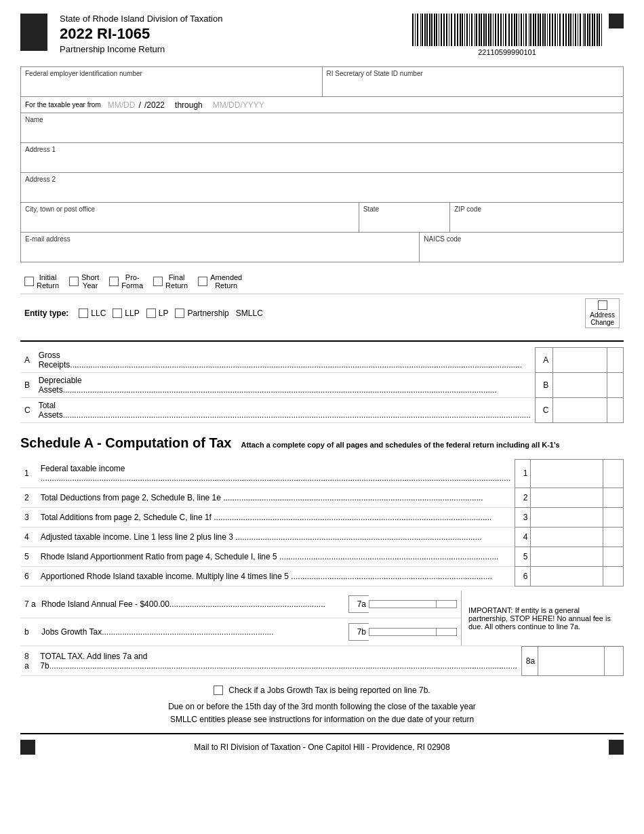 The width and height of the screenshot is (644, 834). What do you see at coordinates (616, 21) in the screenshot?
I see `corner-box-right` at bounding box center [616, 21].